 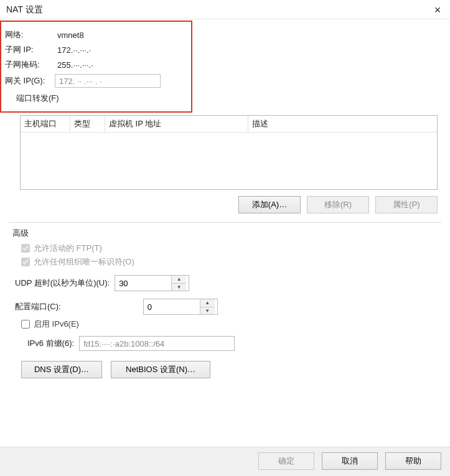 I want to click on col-vm-ip: 虚拟机 IP 地址, so click(x=177, y=124).